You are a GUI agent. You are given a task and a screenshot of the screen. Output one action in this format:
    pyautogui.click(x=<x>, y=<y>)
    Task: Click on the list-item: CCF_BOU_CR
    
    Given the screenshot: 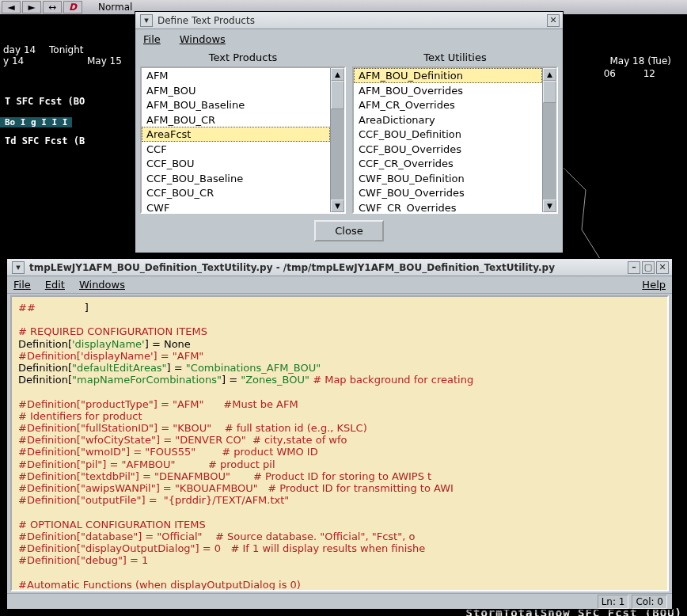 What is the action you would take?
    pyautogui.click(x=236, y=193)
    